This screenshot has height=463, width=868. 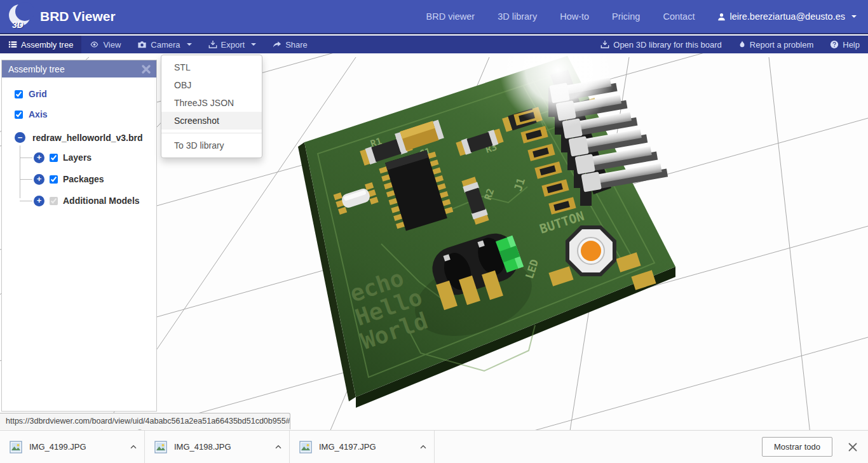 What do you see at coordinates (38, 94) in the screenshot?
I see `grid-label: Grid` at bounding box center [38, 94].